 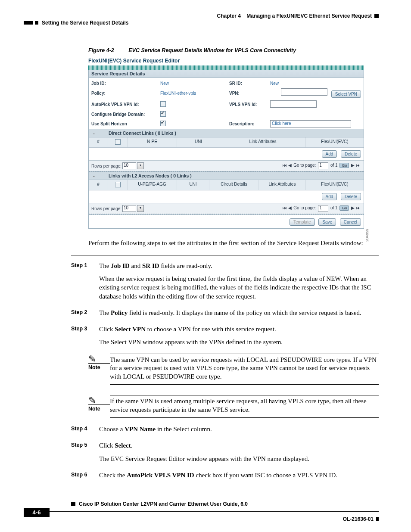 What do you see at coordinates (304, 92) in the screenshot?
I see `vpn-input` at bounding box center [304, 92].